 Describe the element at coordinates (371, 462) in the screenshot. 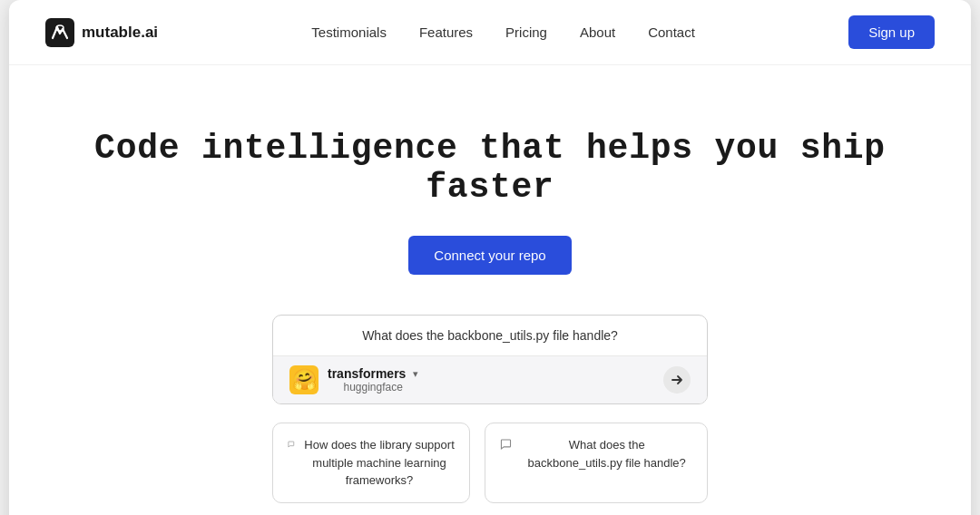

I see `suggestion-card-0: How does the library support multiple ma…` at that location.